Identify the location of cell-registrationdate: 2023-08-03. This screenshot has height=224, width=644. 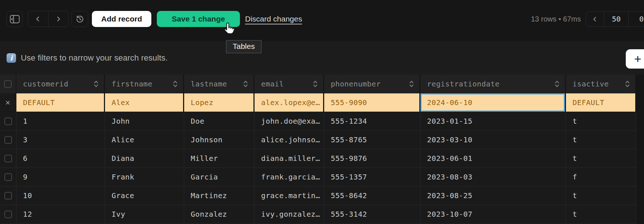
(493, 177).